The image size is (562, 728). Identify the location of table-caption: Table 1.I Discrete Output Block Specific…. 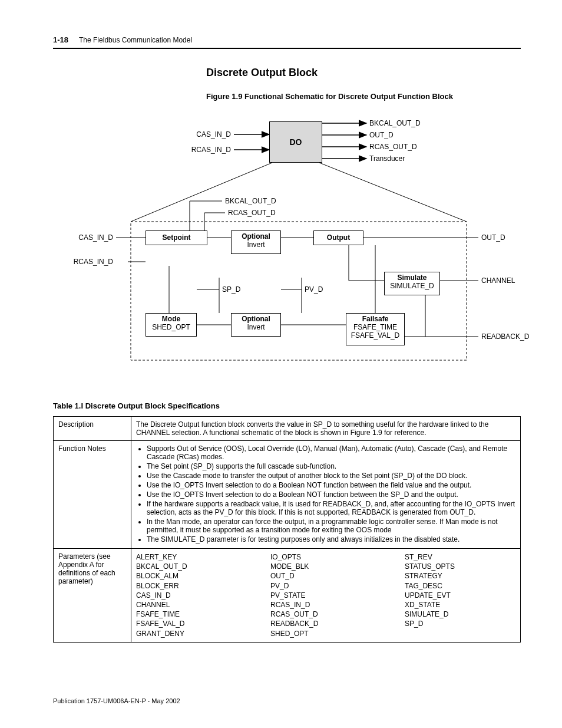
(287, 406).